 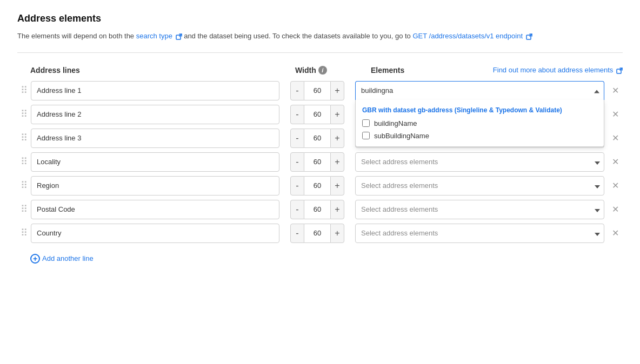 What do you see at coordinates (333, 70) in the screenshot?
I see `col-width-header: Width i` at bounding box center [333, 70].